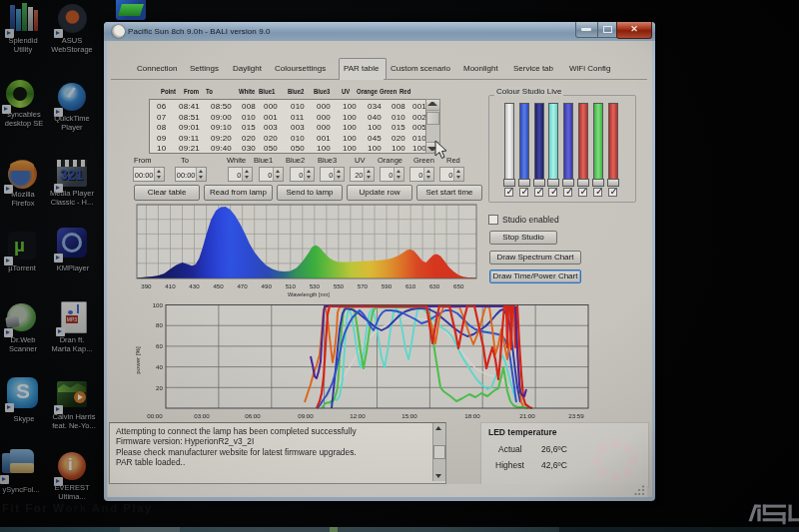 Image resolution: width=799 pixels, height=532 pixels. What do you see at coordinates (253, 415) in the screenshot?
I see `svg-text: 06:00` at bounding box center [253, 415].